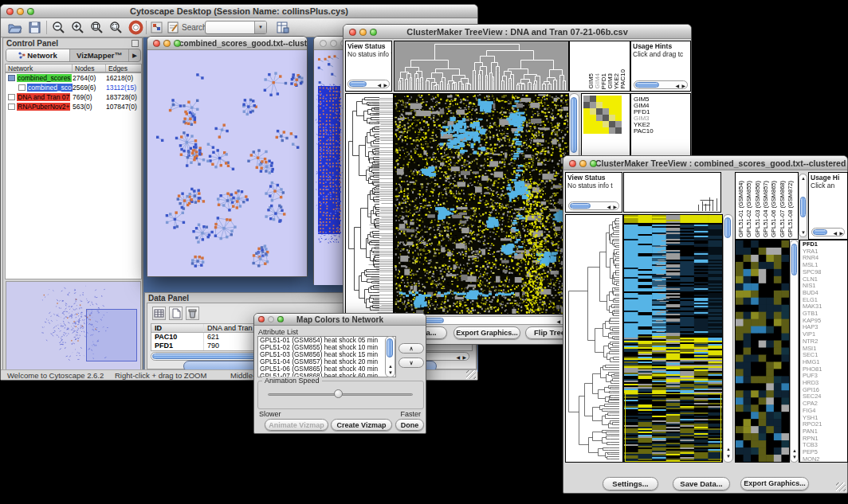 This screenshot has width=848, height=504. Describe the element at coordinates (73, 326) in the screenshot. I see `birds-eye-canvas` at that location.